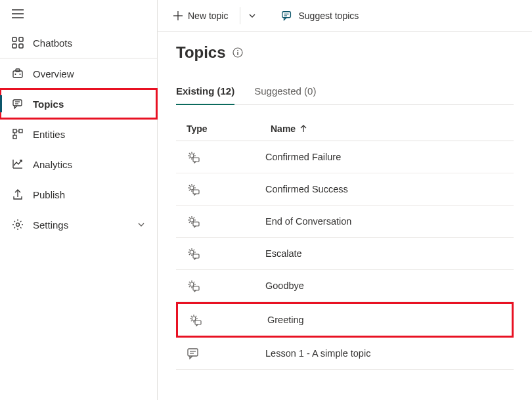 This screenshot has height=400, width=532. Describe the element at coordinates (201, 53) in the screenshot. I see `page-title: Topics` at that location.